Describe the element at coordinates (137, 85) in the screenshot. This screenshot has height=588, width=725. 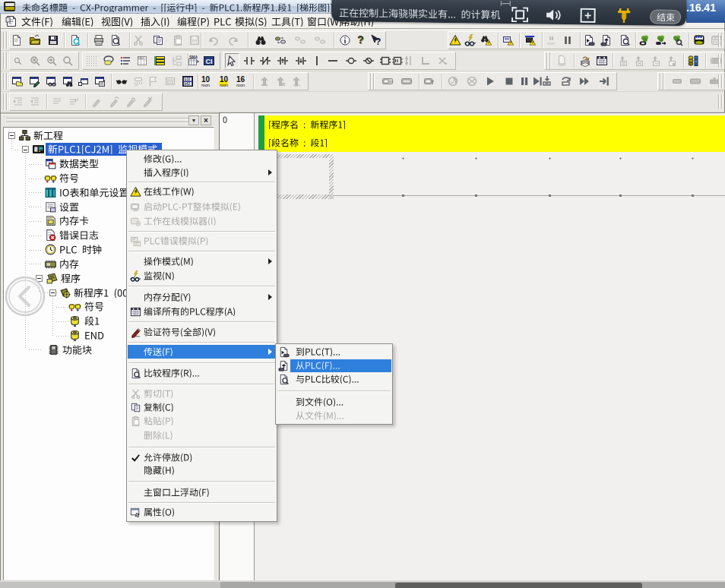
I see `svg-text: rrr` at that location.